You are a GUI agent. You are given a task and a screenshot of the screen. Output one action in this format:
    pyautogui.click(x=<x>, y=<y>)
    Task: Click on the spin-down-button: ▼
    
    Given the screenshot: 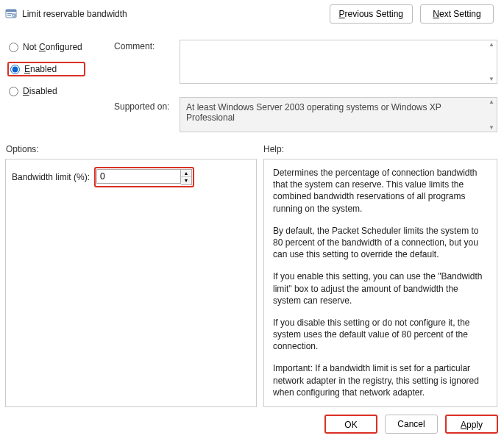 What is the action you would take?
    pyautogui.click(x=186, y=181)
    